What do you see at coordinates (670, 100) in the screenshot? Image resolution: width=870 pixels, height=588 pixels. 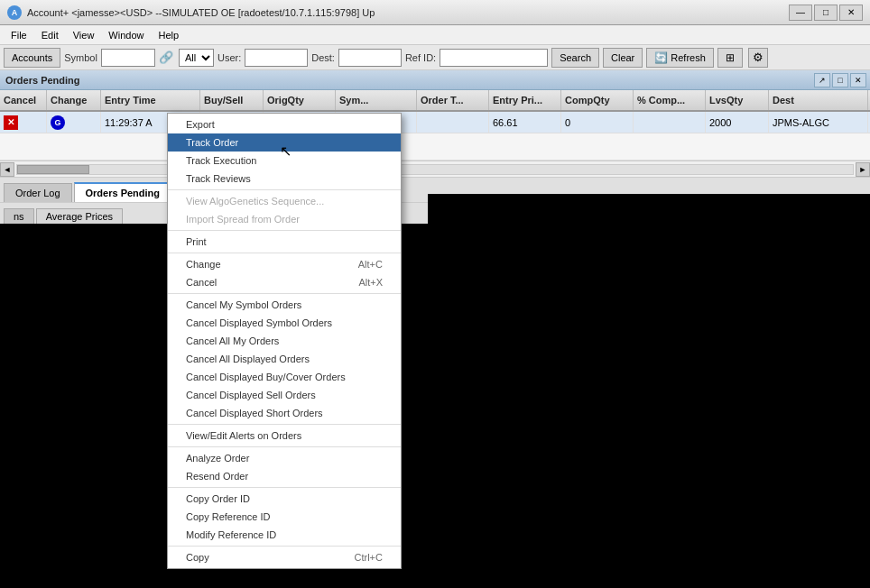 I see `col-pctcomp: % Comp...` at bounding box center [670, 100].